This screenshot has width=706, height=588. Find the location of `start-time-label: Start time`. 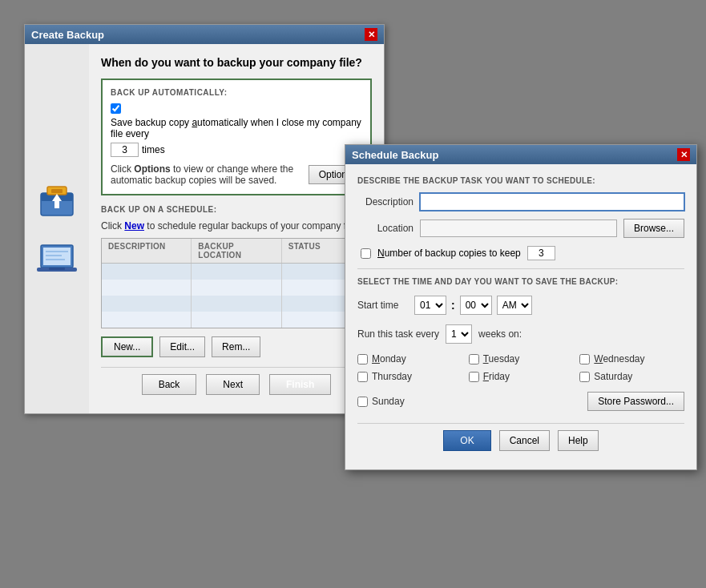

start-time-label: Start time is located at coordinates (383, 305).